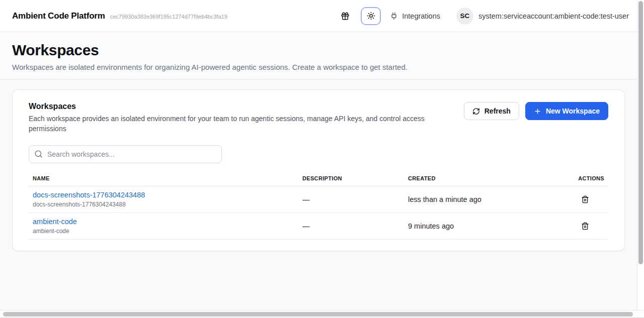  What do you see at coordinates (318, 16) in the screenshot?
I see `top-header: Ambient Code Platform cec79930a383e369f1…` at bounding box center [318, 16].